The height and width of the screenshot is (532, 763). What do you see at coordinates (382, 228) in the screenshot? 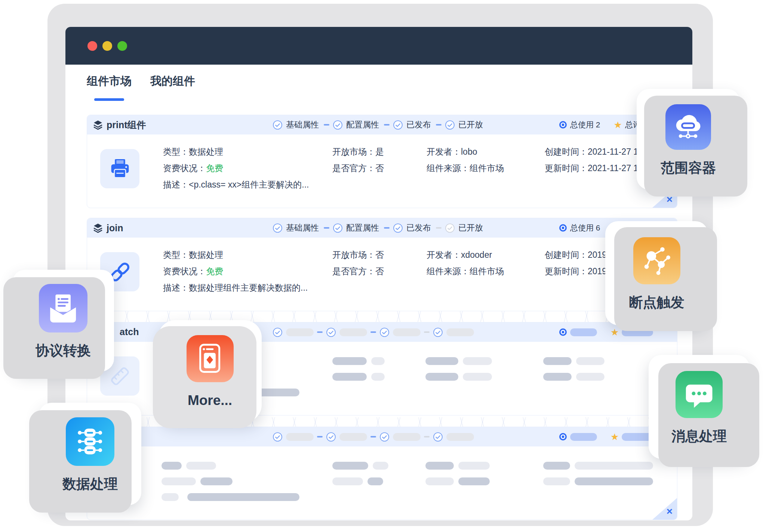
I see `card-header: join 基础属性 配置属性 已发布 已开放 总使用 6` at bounding box center [382, 228].